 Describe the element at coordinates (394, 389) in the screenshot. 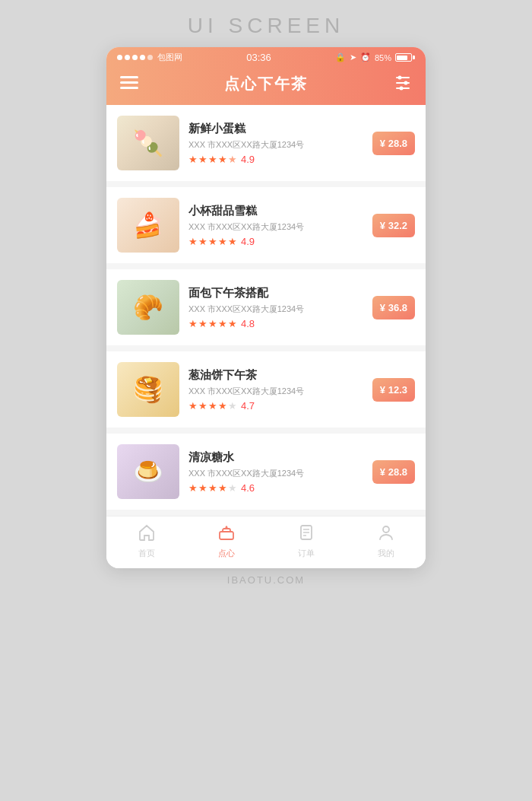

I see `price-badge: ¥ 12.3` at that location.